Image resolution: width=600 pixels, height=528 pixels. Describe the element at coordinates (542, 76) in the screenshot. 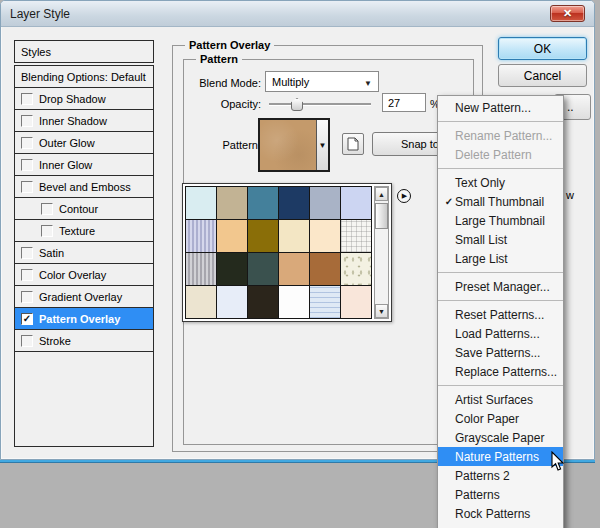

I see `cancel-button: Cancel` at that location.